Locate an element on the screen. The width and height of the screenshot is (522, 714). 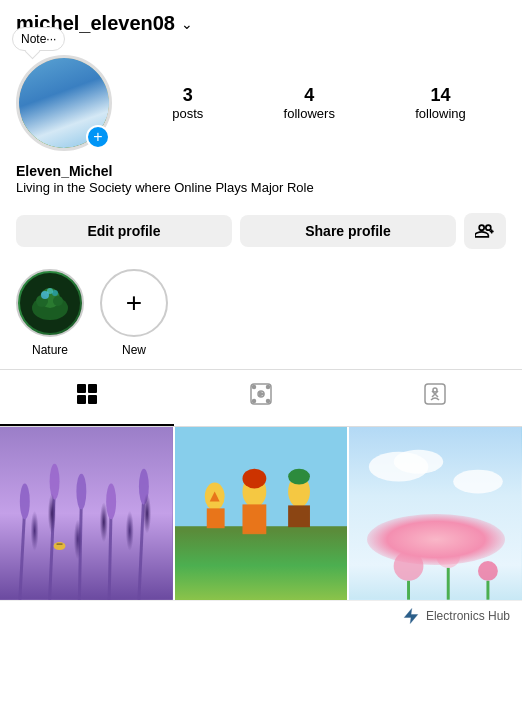
tab-reels is located at coordinates (261, 398).